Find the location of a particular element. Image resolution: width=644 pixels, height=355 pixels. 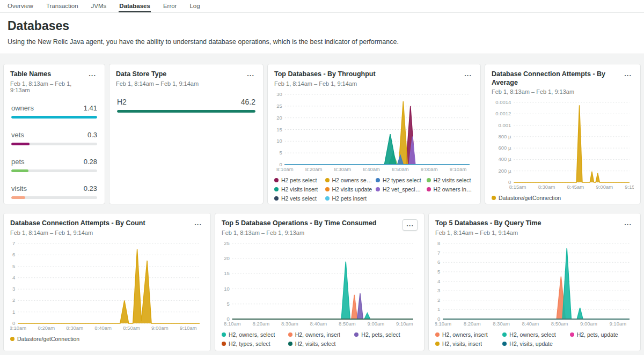

legend-label: H2 visits insert is located at coordinates (299, 189).